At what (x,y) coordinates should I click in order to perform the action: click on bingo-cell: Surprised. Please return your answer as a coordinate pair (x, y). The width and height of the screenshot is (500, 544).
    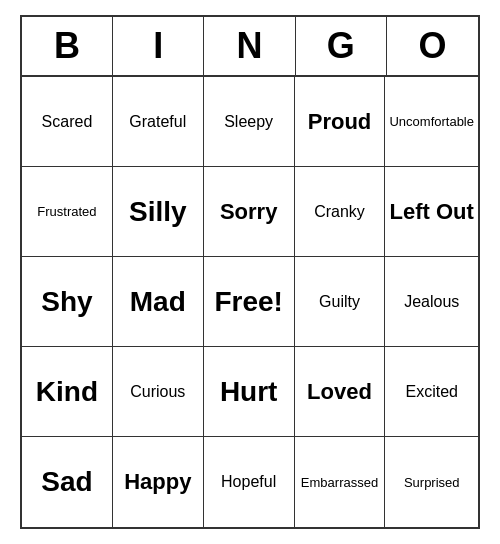
    Looking at the image, I should click on (432, 482).